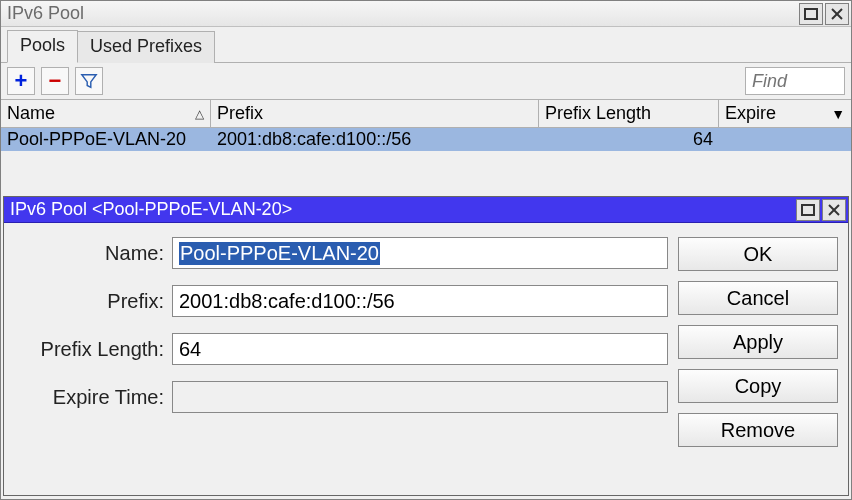 This screenshot has height=500, width=852. Describe the element at coordinates (106, 140) in the screenshot. I see `cell-name: Pool-PPPoE-VLAN-20` at that location.